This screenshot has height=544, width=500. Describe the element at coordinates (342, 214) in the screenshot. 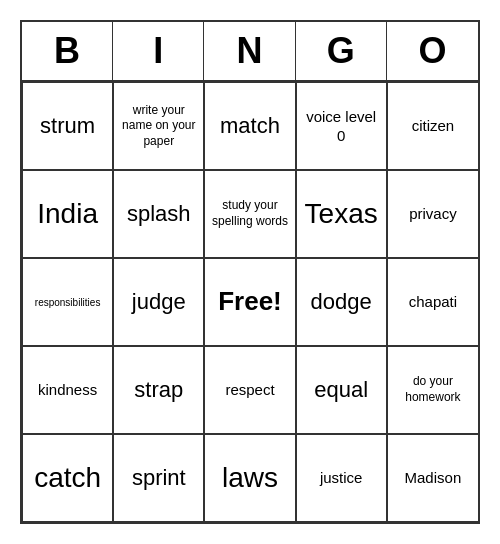

I see `bingo-cell-8: Texas` at that location.